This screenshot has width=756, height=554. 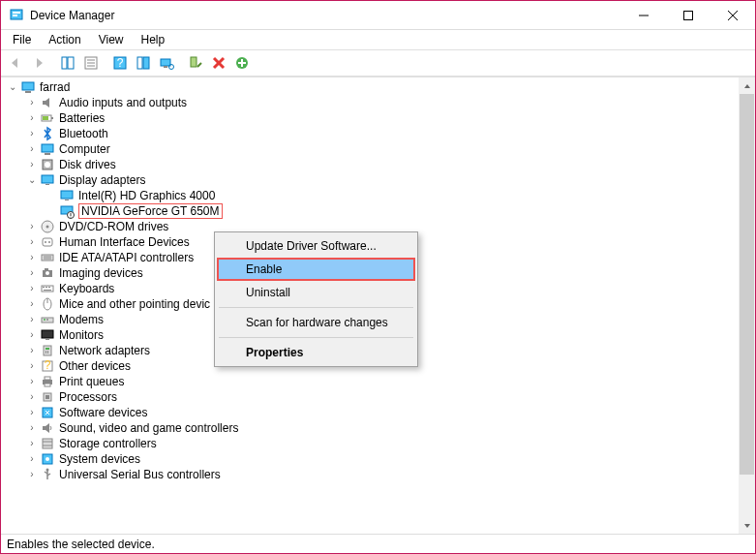 What do you see at coordinates (688, 15) in the screenshot?
I see `maximize-button` at bounding box center [688, 15].